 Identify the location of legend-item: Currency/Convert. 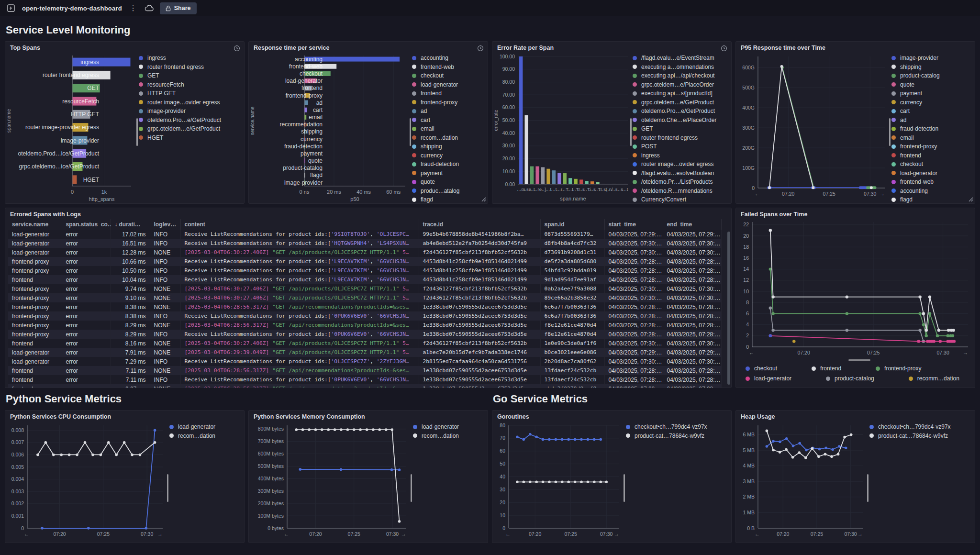
(680, 200).